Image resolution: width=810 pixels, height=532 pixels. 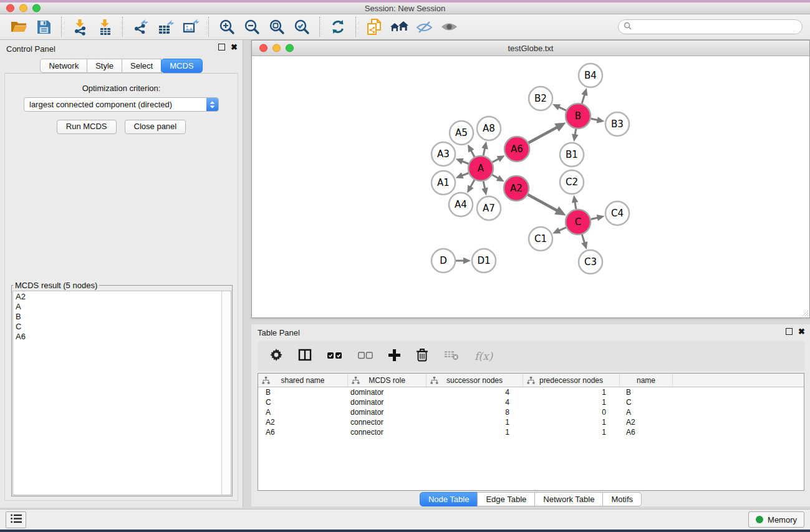 What do you see at coordinates (622, 499) in the screenshot?
I see `tab-motifs: Motifs` at bounding box center [622, 499].